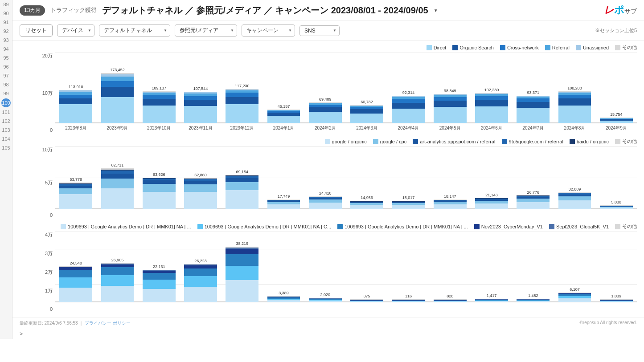  Describe the element at coordinates (536, 142) in the screenshot. I see `legend-9to5google-label: 9to5google.com / referral` at that location.